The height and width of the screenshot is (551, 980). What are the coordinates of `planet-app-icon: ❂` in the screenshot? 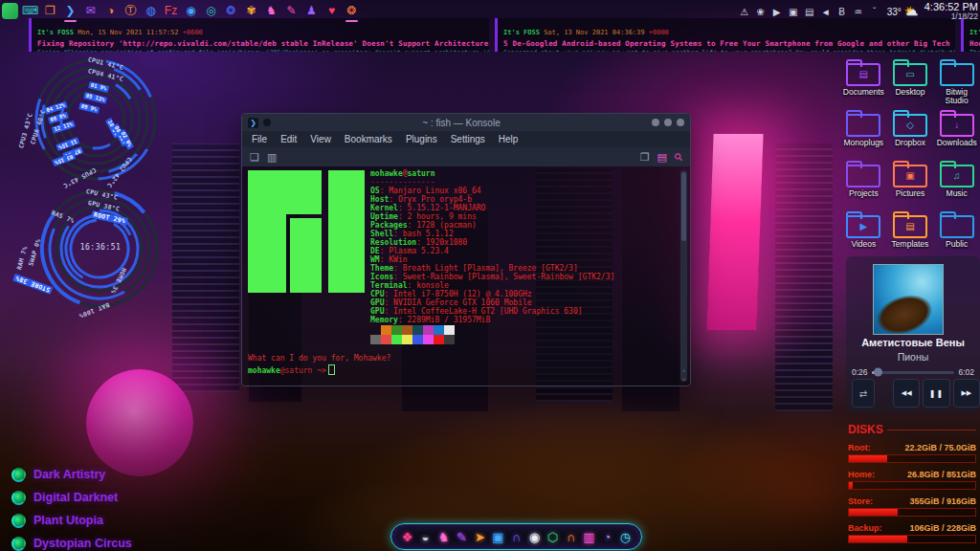 It's located at (352, 11).